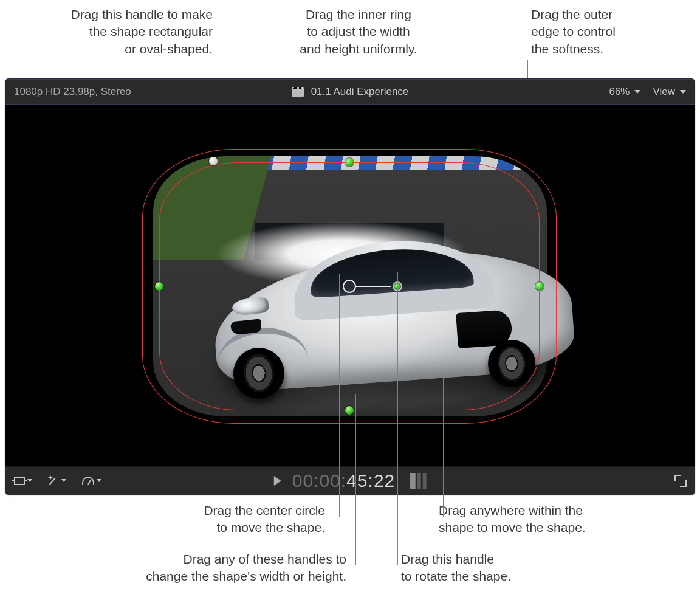 This screenshot has width=700, height=597. I want to click on zoom-dropdown: 66%, so click(625, 92).